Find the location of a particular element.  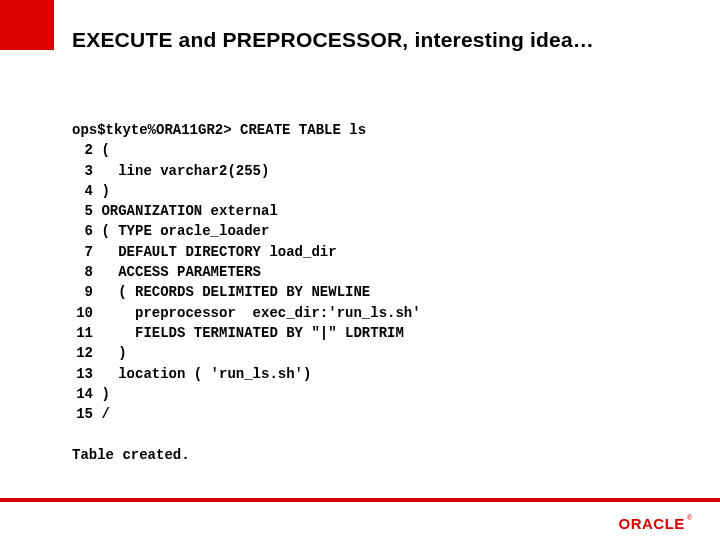

code-line: 11 FIELDS TERMINATED BY "|" LDRTRIM is located at coordinates (376, 333).